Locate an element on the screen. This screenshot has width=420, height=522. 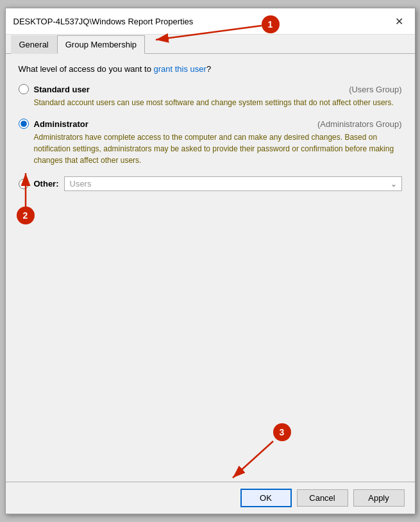
administrator-option: Administrator (Administrators Group) Adm… is located at coordinates (210, 142).